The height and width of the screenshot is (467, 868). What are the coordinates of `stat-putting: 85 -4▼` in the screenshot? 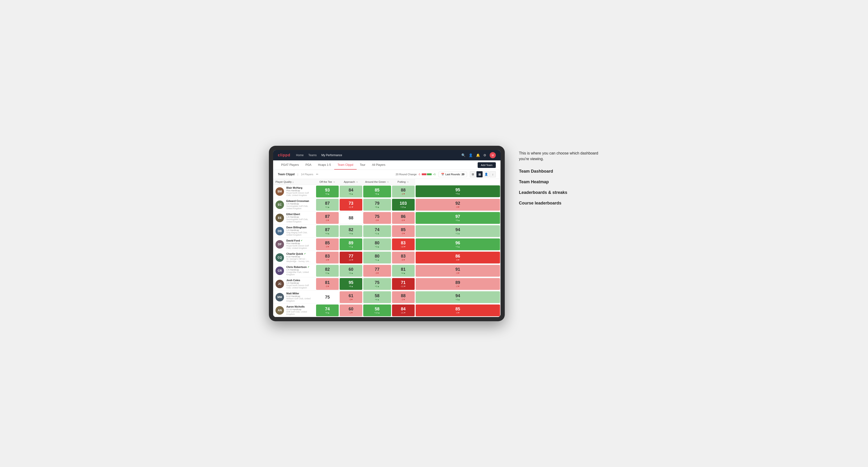 It's located at (458, 311).